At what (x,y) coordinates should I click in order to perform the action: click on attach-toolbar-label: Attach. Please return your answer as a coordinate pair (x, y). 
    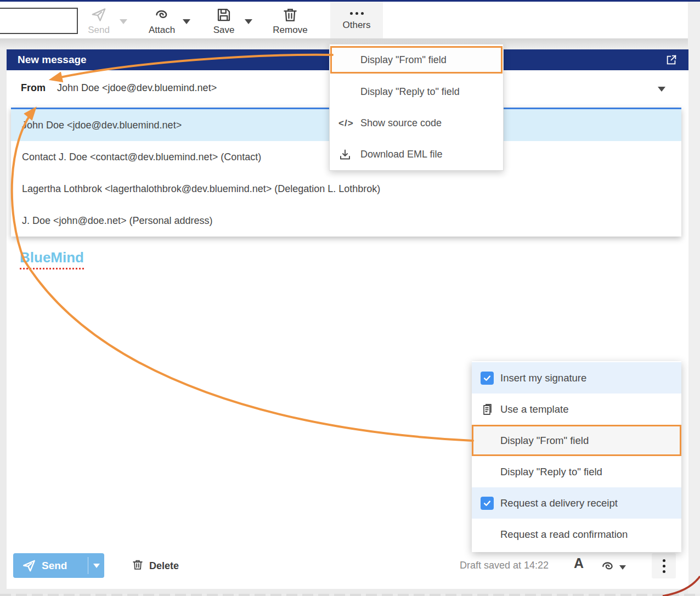
    Looking at the image, I should click on (162, 30).